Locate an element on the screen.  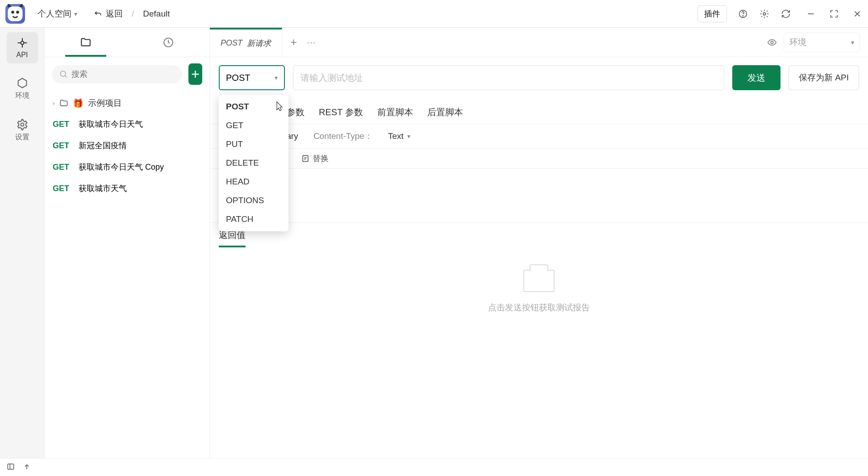
breadcrumb-current: Default is located at coordinates (156, 14).